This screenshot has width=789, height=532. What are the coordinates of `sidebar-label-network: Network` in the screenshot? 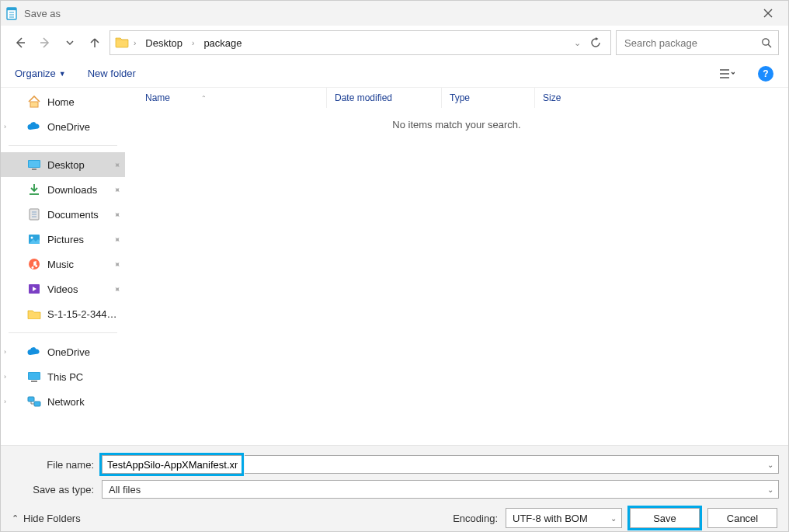 It's located at (66, 402).